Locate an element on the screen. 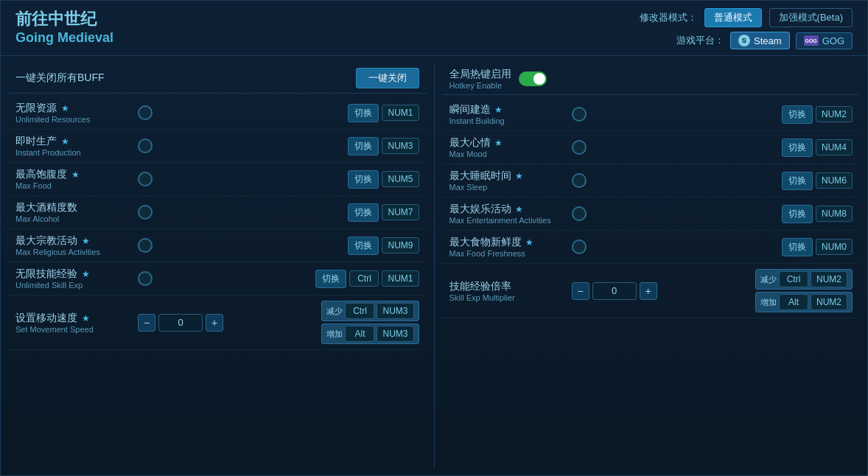 Image resolution: width=868 pixels, height=476 pixels. unlimited-resources-cn: 无限资源 is located at coordinates (36, 108).